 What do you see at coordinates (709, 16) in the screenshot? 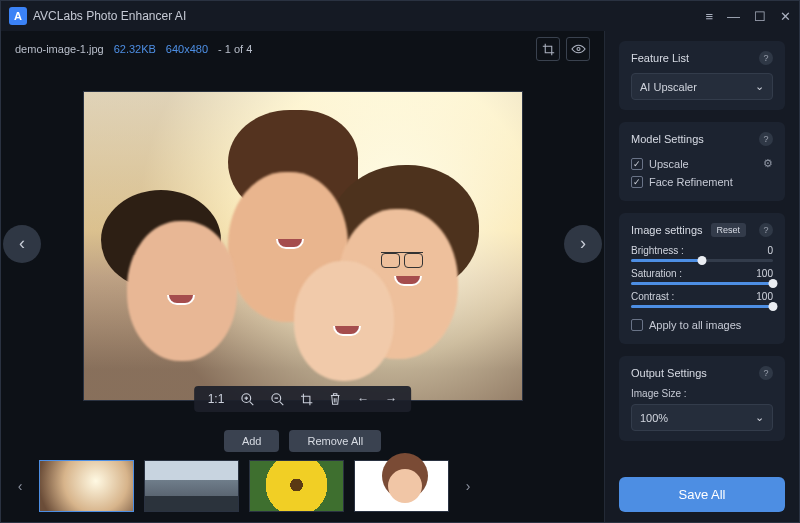
I see `menu-icon: ≡` at bounding box center [709, 16].